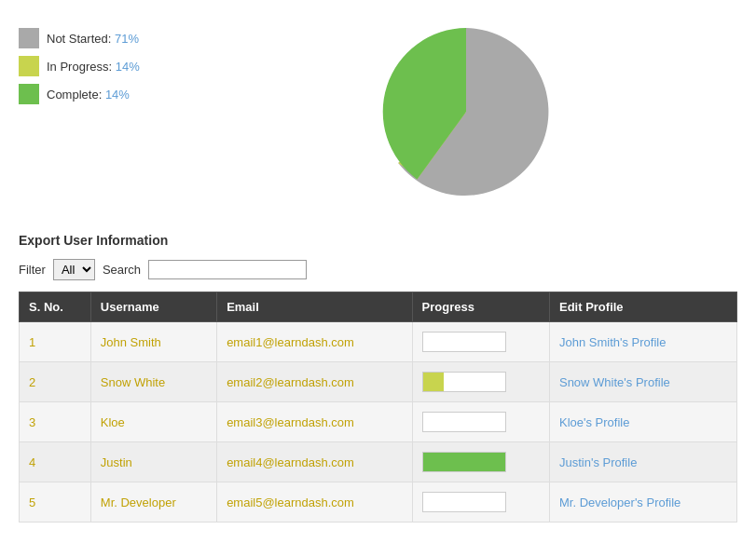 Image resolution: width=756 pixels, height=543 pixels. I want to click on cell-profile: Mr. Developer's Profile, so click(643, 503).